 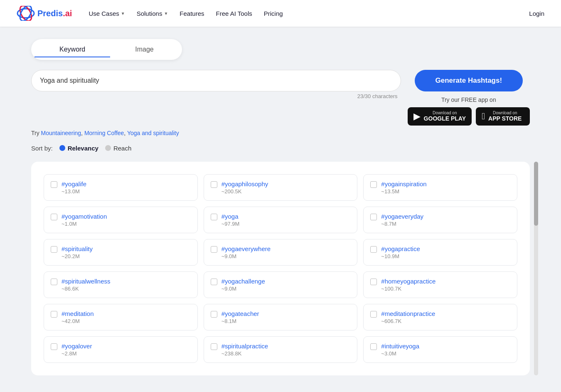 I want to click on hashtag-info: #yogalover ~2.8M, so click(x=76, y=350).